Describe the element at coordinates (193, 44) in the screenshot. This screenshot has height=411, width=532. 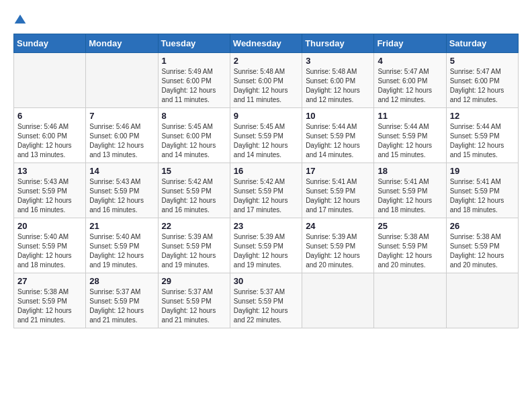
I see `calendar-header-tuesday: Tuesday` at that location.